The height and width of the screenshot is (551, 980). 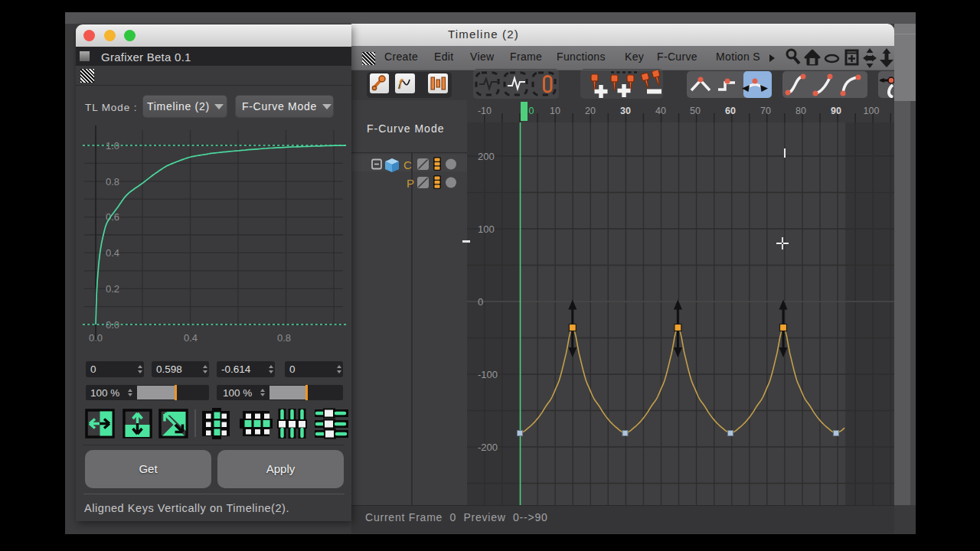 What do you see at coordinates (590, 111) in the screenshot?
I see `svg-text: 20` at bounding box center [590, 111].